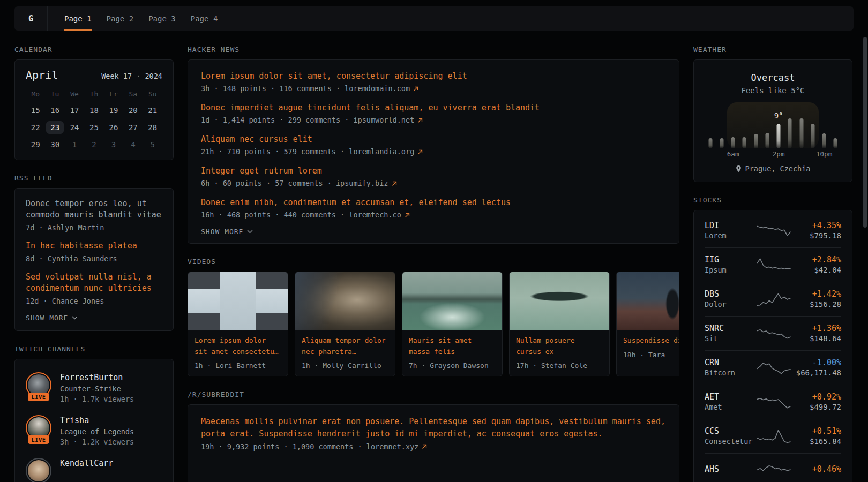  Describe the element at coordinates (433, 114) in the screenshot. I see `hn-story: Donec imperdiet augue tincidunt felis al…` at that location.